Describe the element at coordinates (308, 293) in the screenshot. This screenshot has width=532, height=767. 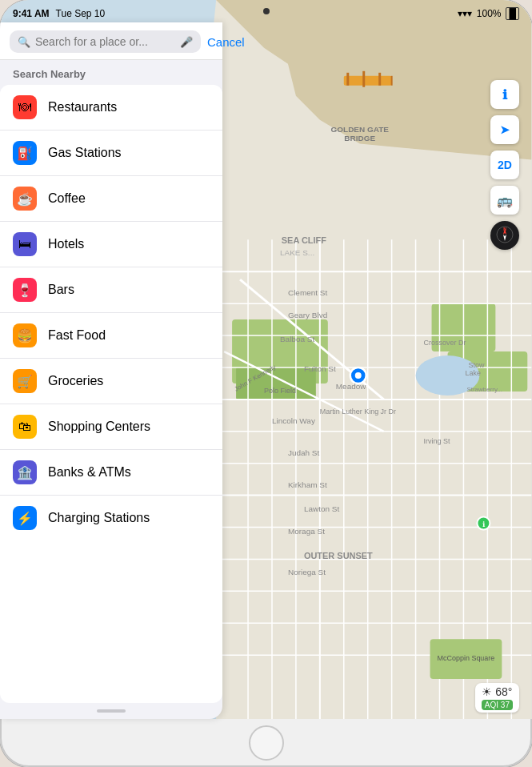
I see `svg-text: Clement St` at that location.